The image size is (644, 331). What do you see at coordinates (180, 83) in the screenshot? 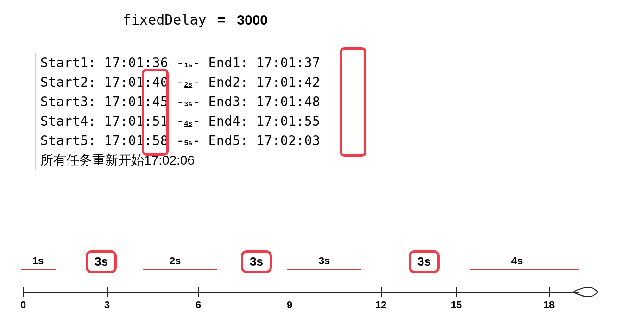
I see `log-row: Start2: 17:01:40 -2s- End2: 17:01:42` at bounding box center [180, 83].